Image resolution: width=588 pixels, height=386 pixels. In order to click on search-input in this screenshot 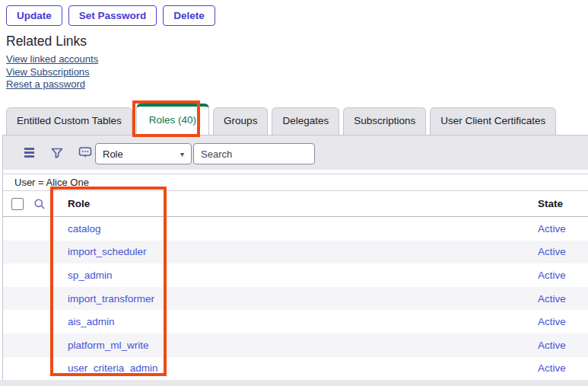, I will do `click(254, 154)`.